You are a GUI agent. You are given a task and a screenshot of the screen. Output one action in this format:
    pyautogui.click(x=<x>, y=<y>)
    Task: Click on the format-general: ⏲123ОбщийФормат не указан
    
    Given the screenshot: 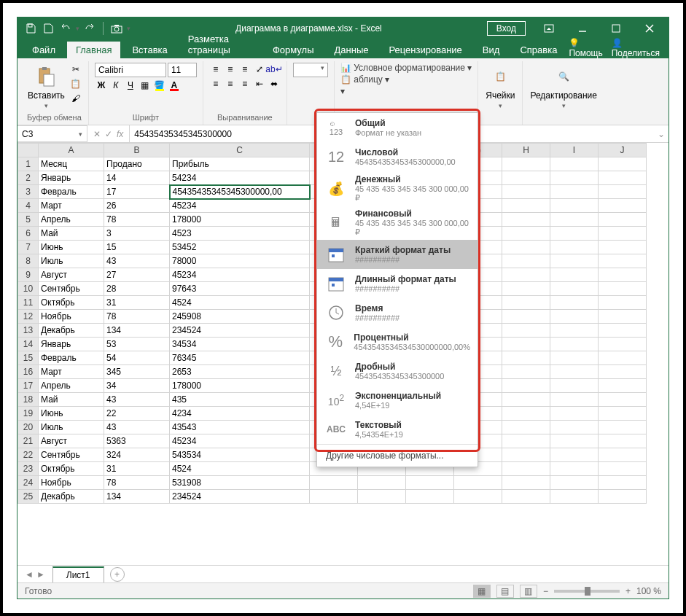 What is the action you would take?
    pyautogui.click(x=397, y=128)
    